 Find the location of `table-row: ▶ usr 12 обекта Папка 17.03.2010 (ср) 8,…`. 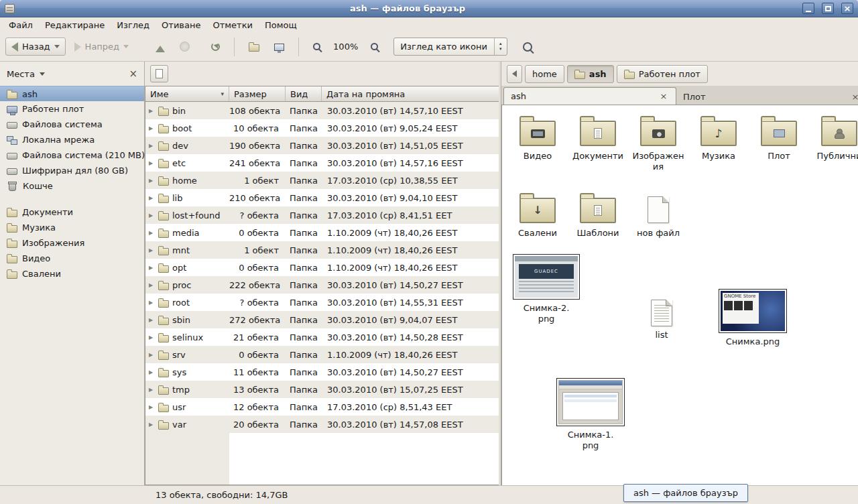

table-row: ▶ usr 12 обекта Папка 17.03.2010 (ср) 8,… is located at coordinates (322, 407).